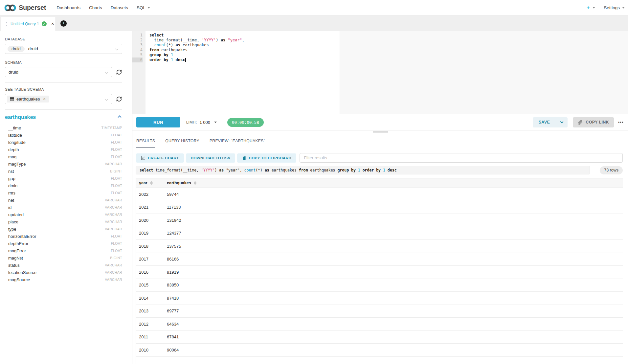 The width and height of the screenshot is (628, 364). Describe the element at coordinates (379, 311) in the screenshot. I see `table-row: 2013 69777` at that location.